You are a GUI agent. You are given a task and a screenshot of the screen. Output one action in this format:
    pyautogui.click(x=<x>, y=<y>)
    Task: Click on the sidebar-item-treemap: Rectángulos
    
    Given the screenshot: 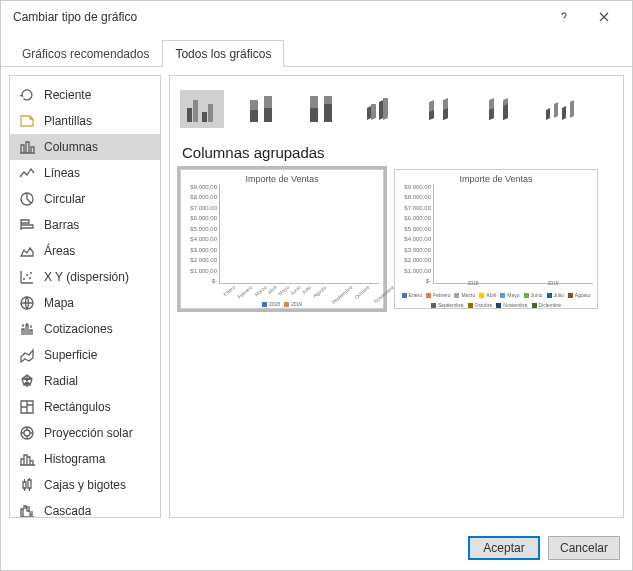 What is the action you would take?
    pyautogui.click(x=85, y=407)
    